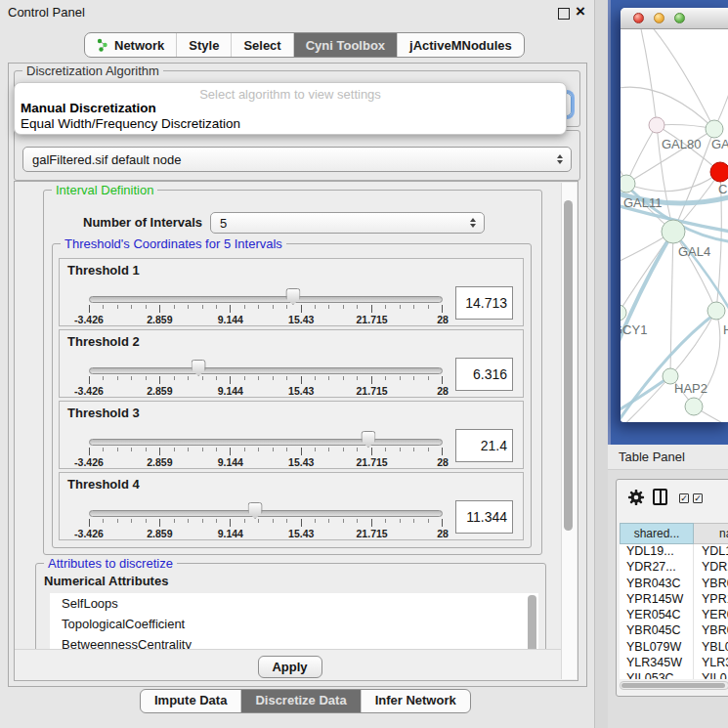  What do you see at coordinates (674, 584) in the screenshot?
I see `table-row: YBR043CYBR0` at bounding box center [674, 584].